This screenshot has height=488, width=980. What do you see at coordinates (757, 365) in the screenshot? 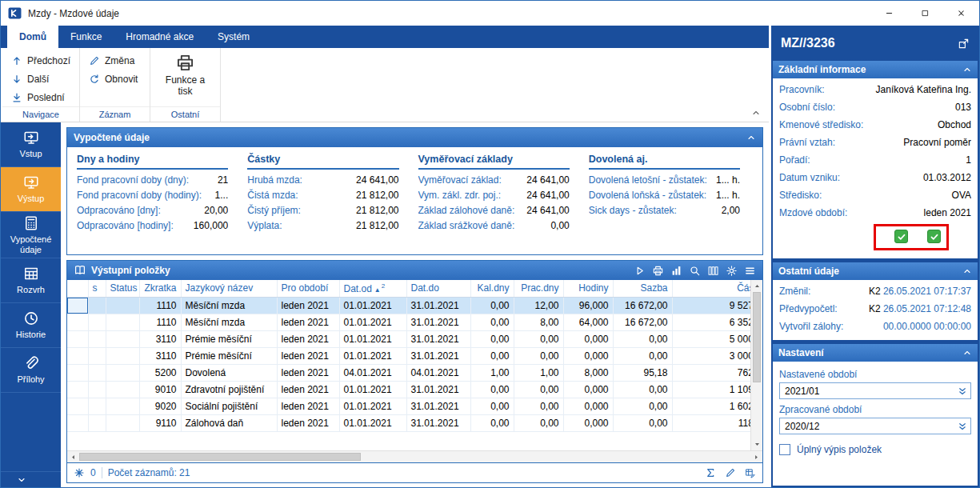
I see `vscroll-track` at bounding box center [757, 365].